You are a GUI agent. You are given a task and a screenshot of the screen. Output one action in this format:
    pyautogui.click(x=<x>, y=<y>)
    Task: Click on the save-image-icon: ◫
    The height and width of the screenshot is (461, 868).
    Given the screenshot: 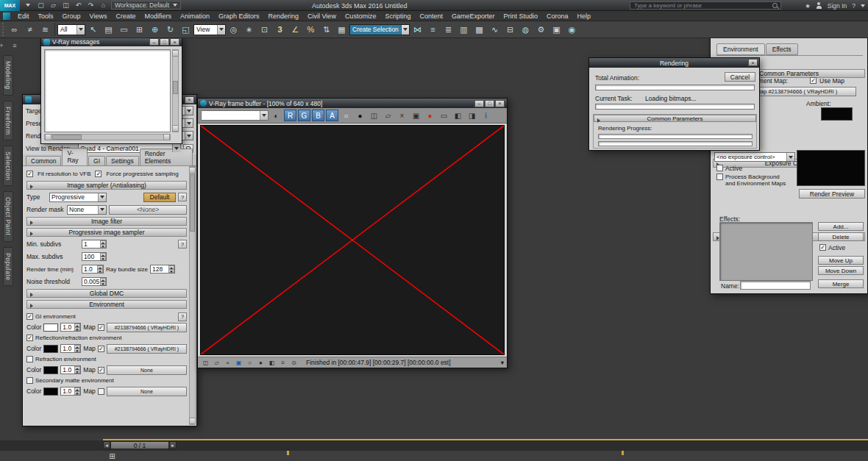 What is the action you would take?
    pyautogui.click(x=374, y=115)
    